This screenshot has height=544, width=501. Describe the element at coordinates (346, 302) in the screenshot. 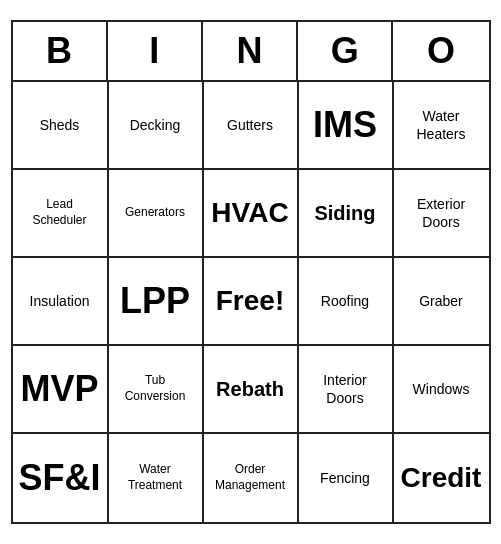

I see `bingo-cell: Roofing` at that location.